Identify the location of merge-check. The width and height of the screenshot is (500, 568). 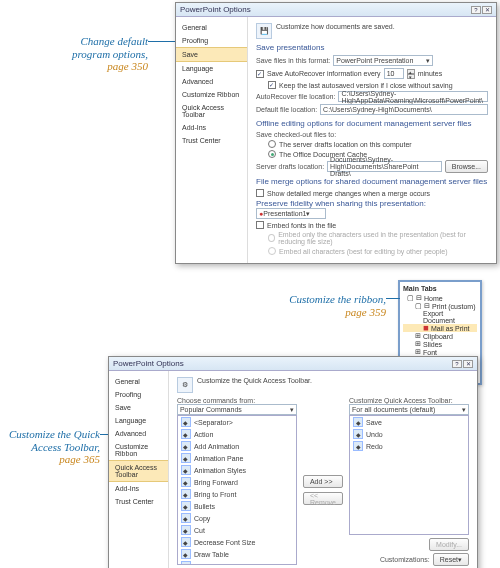
(260, 193).